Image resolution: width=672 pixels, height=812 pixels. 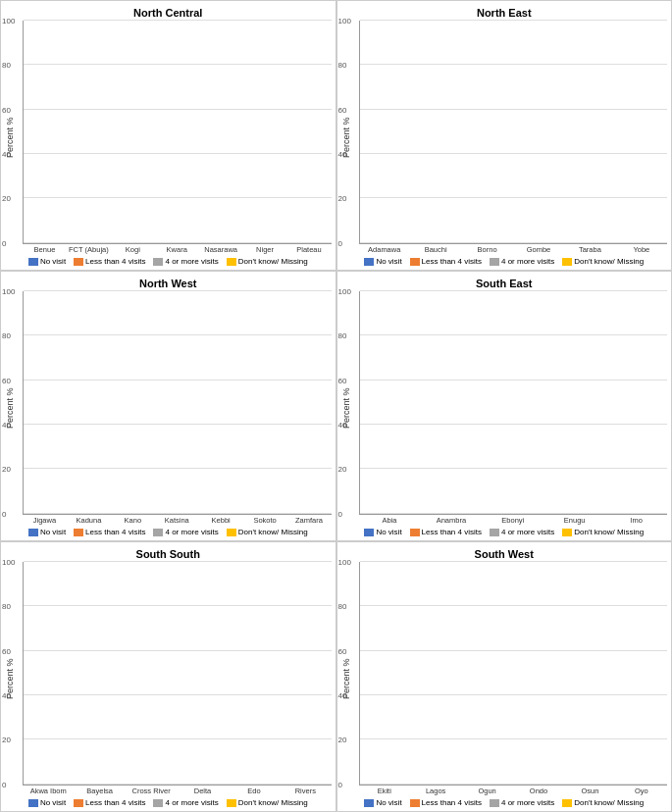 I want to click on panel-title-north-central: North Central, so click(x=168, y=13).